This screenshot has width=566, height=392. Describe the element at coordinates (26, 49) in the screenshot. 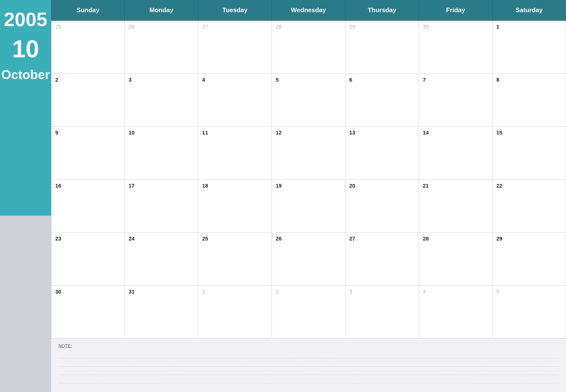

I see `month-number-label: 10` at that location.